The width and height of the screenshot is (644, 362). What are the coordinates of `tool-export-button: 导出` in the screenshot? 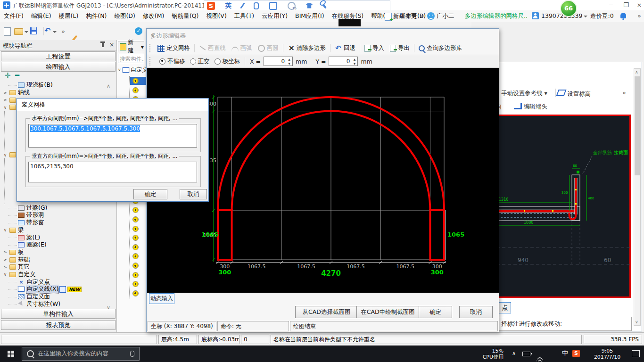 It's located at (400, 48).